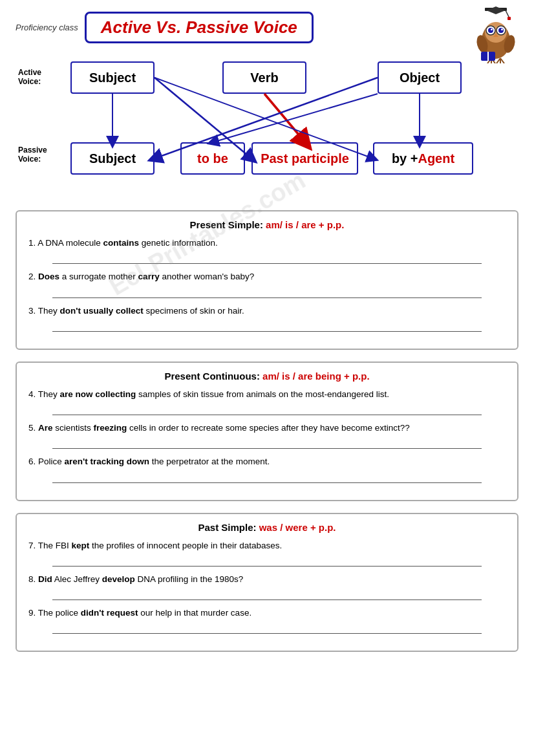 The width and height of the screenshot is (534, 756). What do you see at coordinates (267, 250) in the screenshot?
I see `exercise-item: 1. A DNA molecule contains genetic infor…` at bounding box center [267, 250].